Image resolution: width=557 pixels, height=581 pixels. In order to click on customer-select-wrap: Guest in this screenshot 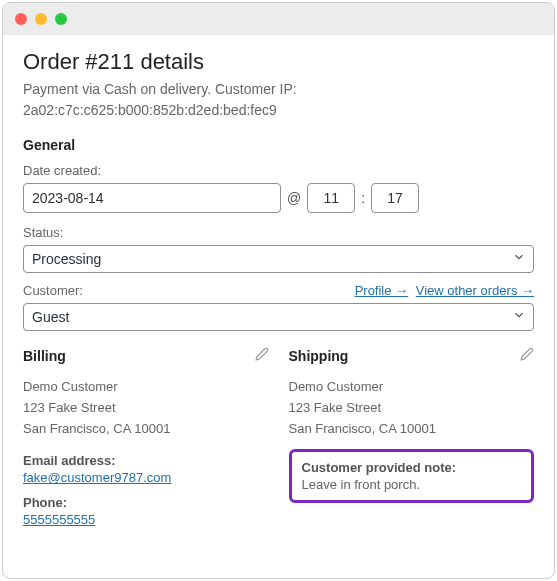, I will do `click(278, 317)`.